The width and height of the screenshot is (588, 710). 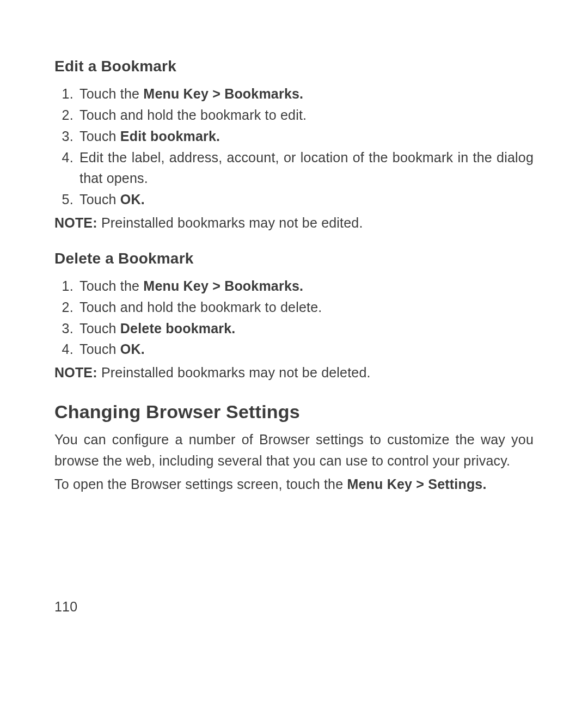 I want to click on para-bold: Menu Key > Settings., so click(x=416, y=484).